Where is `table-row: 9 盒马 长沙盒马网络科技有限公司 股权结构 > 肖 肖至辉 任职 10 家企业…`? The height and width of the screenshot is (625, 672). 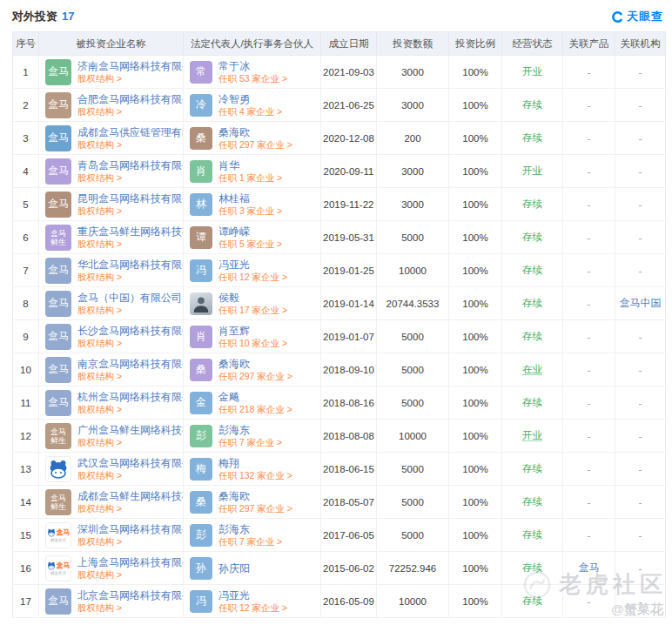
table-row: 9 盒马 长沙盒马网络科技有限公司 股权结构 > 肖 肖至辉 任职 10 家企业… is located at coordinates (339, 337).